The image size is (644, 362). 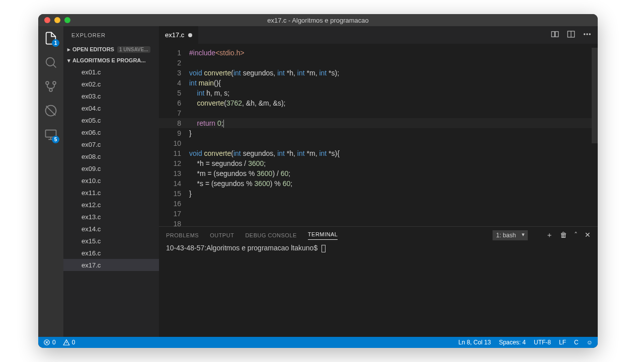 I want to click on explorer-badge: 1, so click(x=55, y=43).